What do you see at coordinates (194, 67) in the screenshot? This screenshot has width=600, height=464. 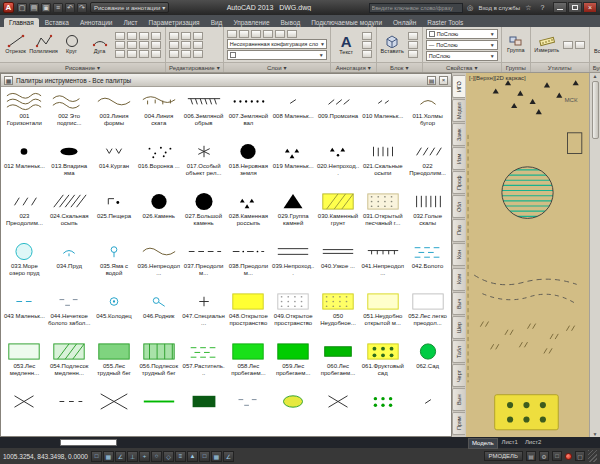 I see `panel-label-modify: Редактирование ▾` at bounding box center [194, 67].